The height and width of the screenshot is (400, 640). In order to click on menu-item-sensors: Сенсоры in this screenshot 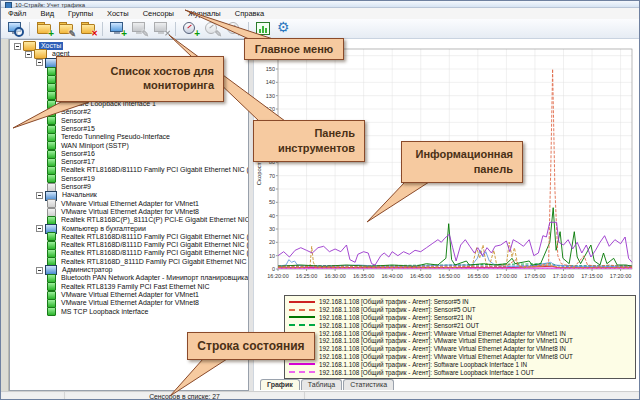, I will do `click(158, 14)`.